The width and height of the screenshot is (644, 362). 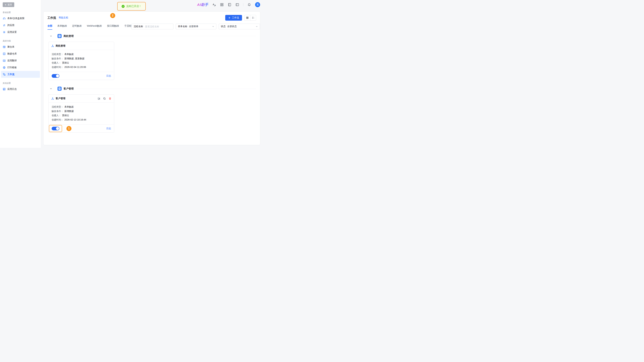 What do you see at coordinates (152, 18) in the screenshot?
I see `page-head: 工作流 帮助文档 工作流` at bounding box center [152, 18].